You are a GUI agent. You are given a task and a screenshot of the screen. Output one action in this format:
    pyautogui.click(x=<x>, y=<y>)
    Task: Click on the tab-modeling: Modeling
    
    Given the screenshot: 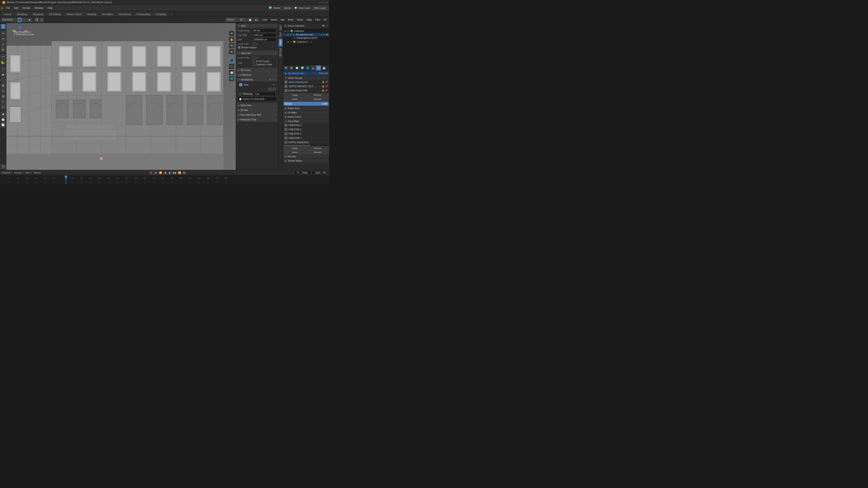 What is the action you would take?
    pyautogui.click(x=22, y=14)
    